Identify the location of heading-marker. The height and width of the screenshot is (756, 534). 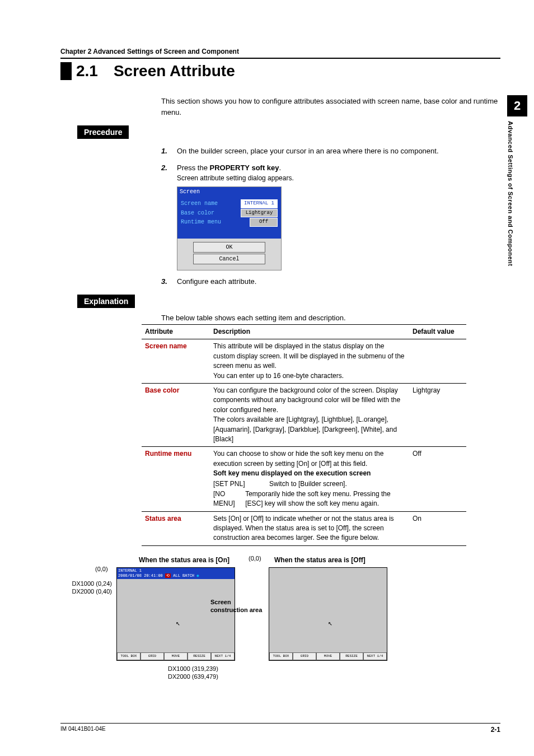
(66, 71).